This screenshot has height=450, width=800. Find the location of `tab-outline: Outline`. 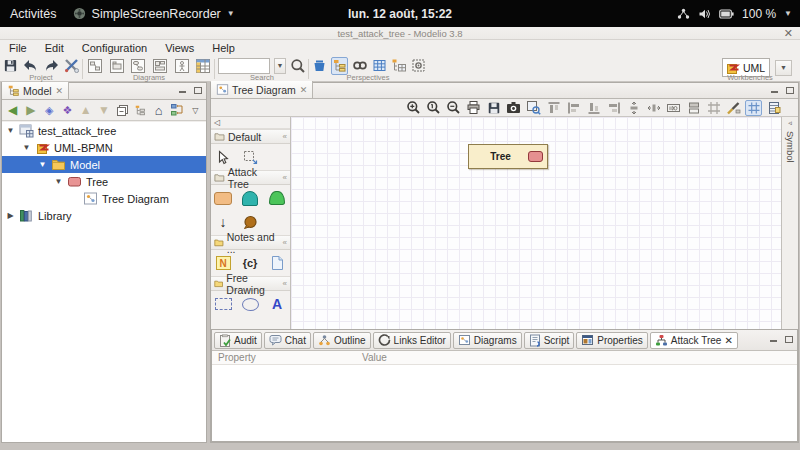

tab-outline: Outline is located at coordinates (342, 340).